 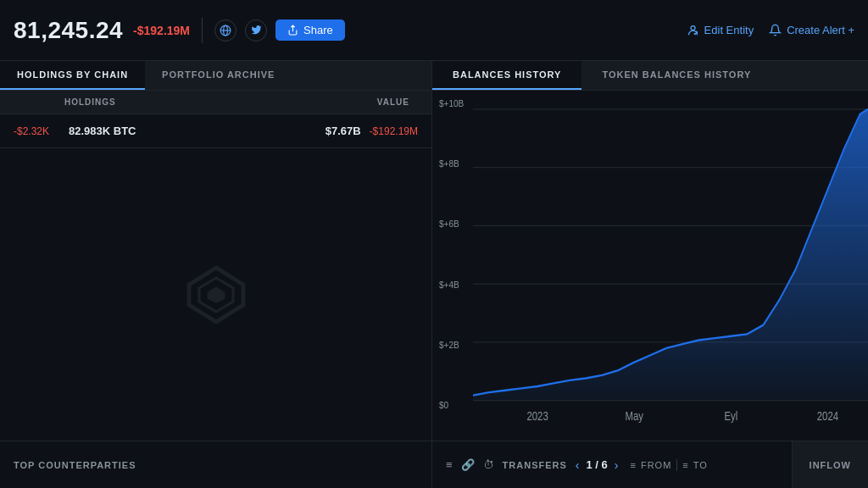 What do you see at coordinates (676, 75) in the screenshot?
I see `tab-token-balances-history: TOKEN BALANCES HISTORY` at bounding box center [676, 75].